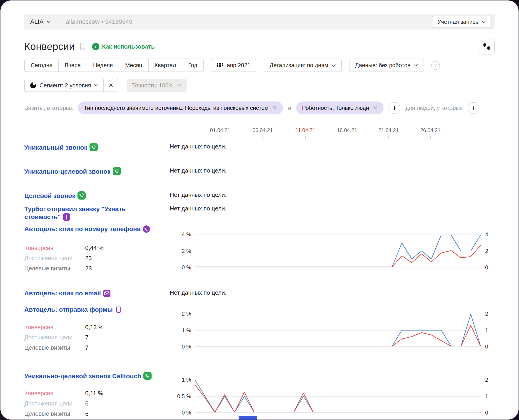 Image resolution: width=519 pixels, height=420 pixels. Describe the element at coordinates (488, 251) in the screenshot. I see `y-axis-right-labels: 420` at that location.